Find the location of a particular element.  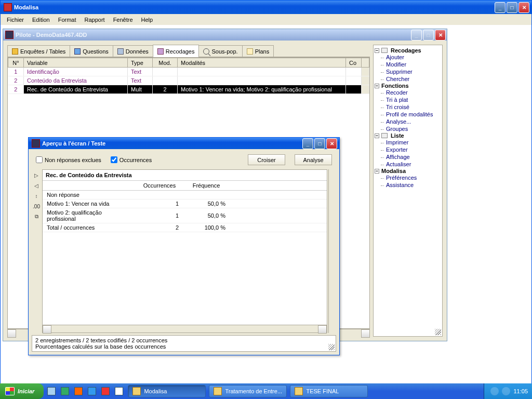

analyse-button: Analyse is located at coordinates (313, 160).